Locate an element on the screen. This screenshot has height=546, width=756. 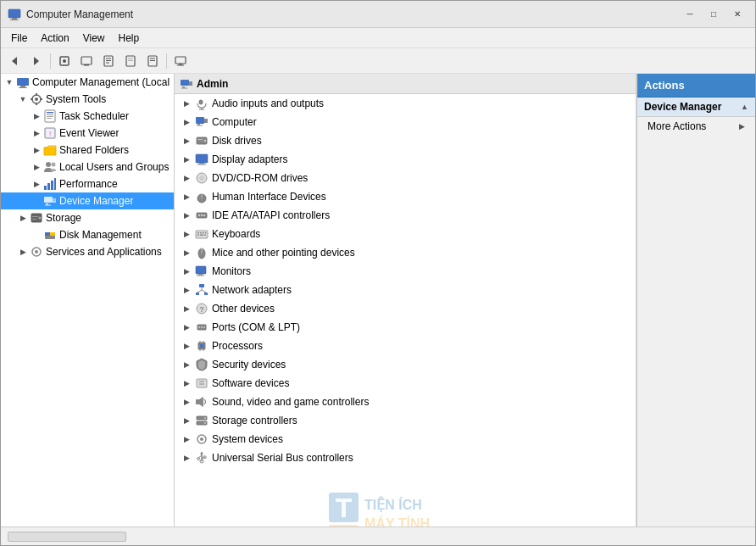
device-usb: ▶ Universal Serial Bus controllers is located at coordinates (405, 458).